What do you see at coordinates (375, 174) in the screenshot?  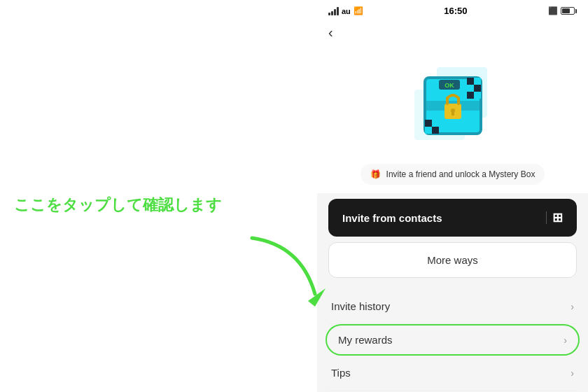 I see `mystery-box-mini-icon: 🎁` at bounding box center [375, 174].